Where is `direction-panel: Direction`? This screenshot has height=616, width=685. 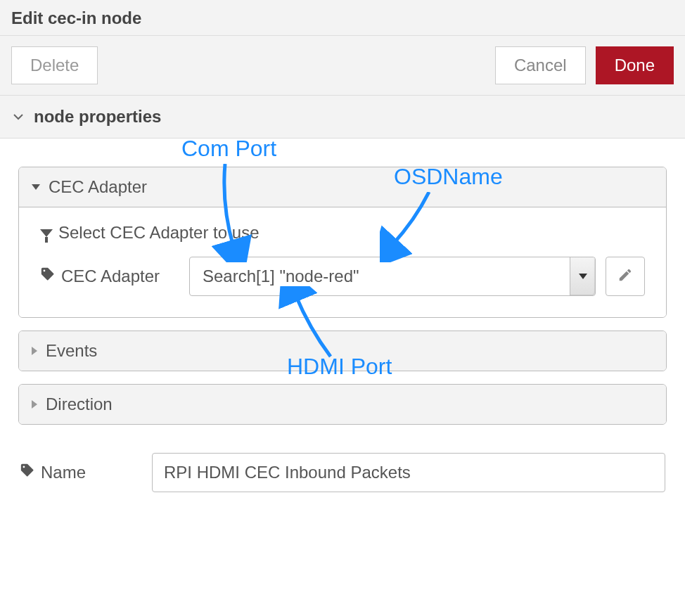
direction-panel: Direction is located at coordinates (342, 404).